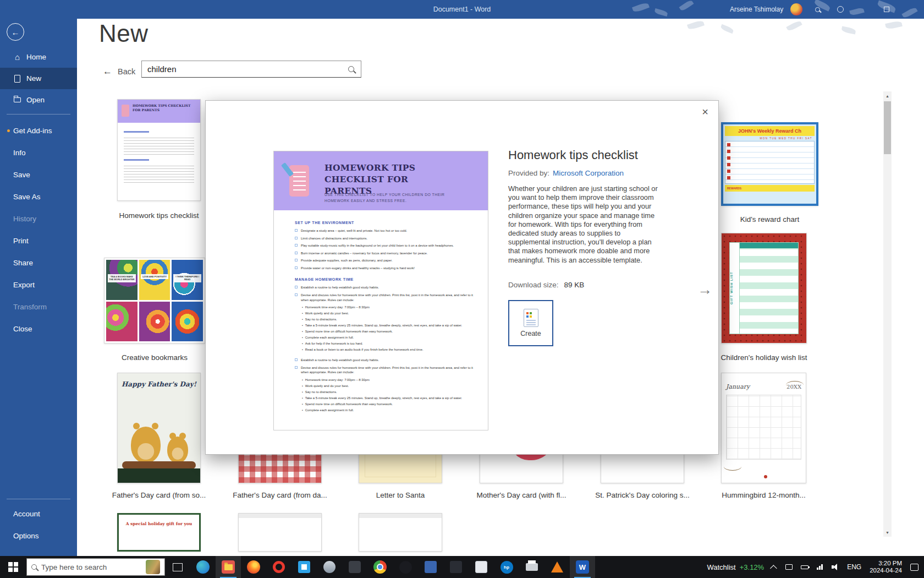 This screenshot has width=924, height=578. Describe the element at coordinates (38, 153) in the screenshot. I see `sidebar-item-info: Info` at that location.